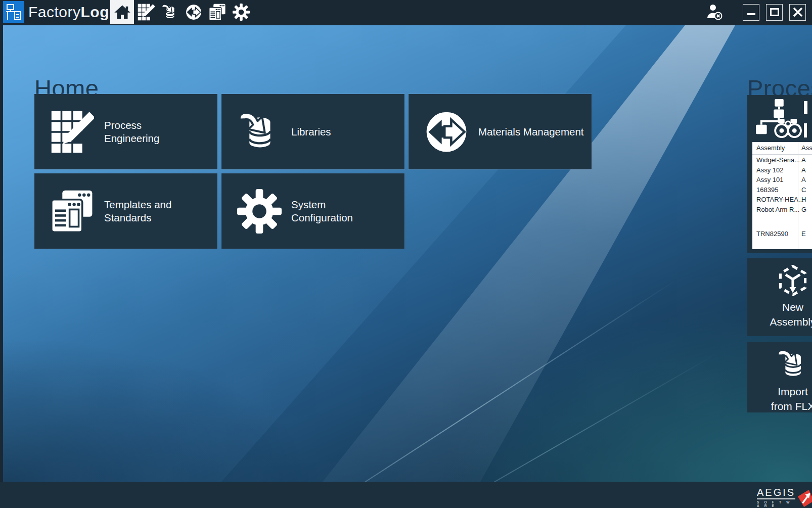 The width and height of the screenshot is (812, 508). What do you see at coordinates (751, 12) in the screenshot?
I see `minimize-button` at bounding box center [751, 12].